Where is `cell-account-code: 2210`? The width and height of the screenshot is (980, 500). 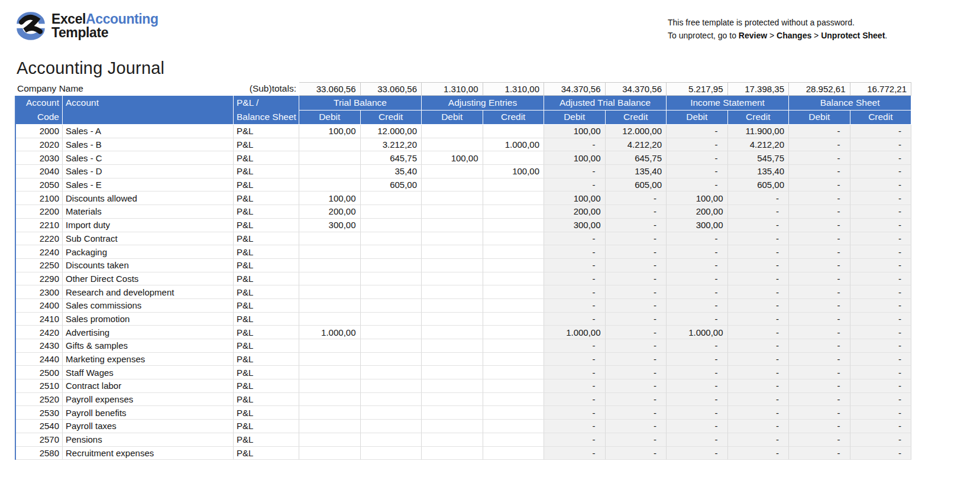 cell-account-code: 2210 is located at coordinates (39, 226).